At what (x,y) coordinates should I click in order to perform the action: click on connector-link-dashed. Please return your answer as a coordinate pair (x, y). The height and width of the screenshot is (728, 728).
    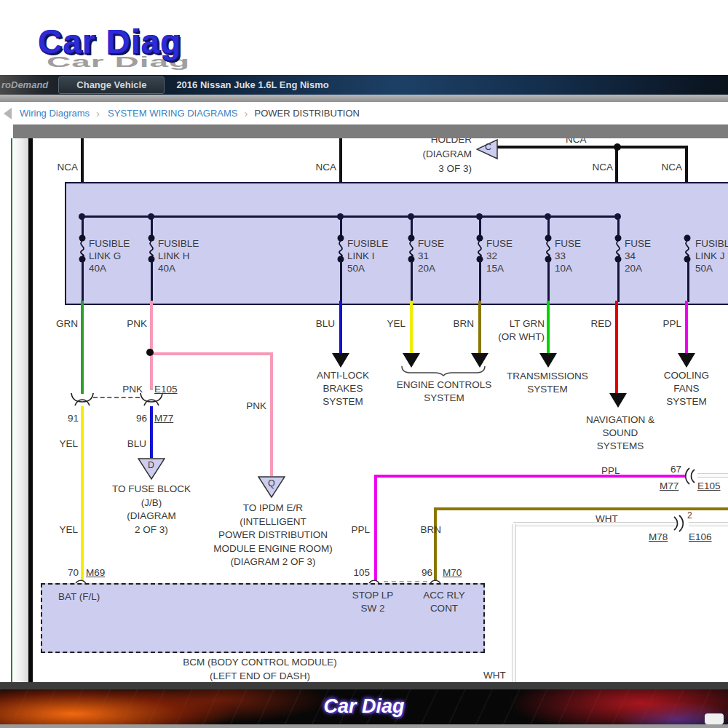
    Looking at the image, I should click on (116, 397).